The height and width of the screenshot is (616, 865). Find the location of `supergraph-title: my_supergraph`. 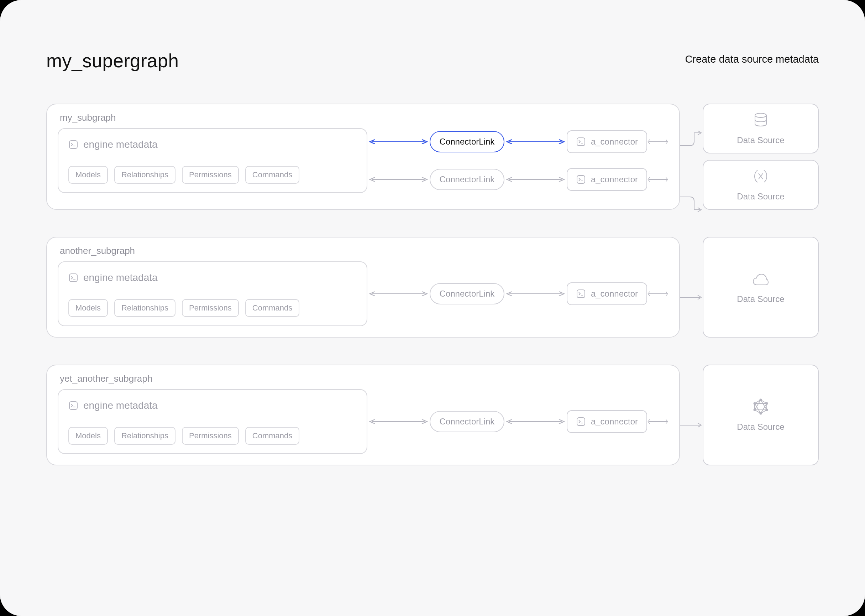

supergraph-title: my_supergraph is located at coordinates (112, 61).